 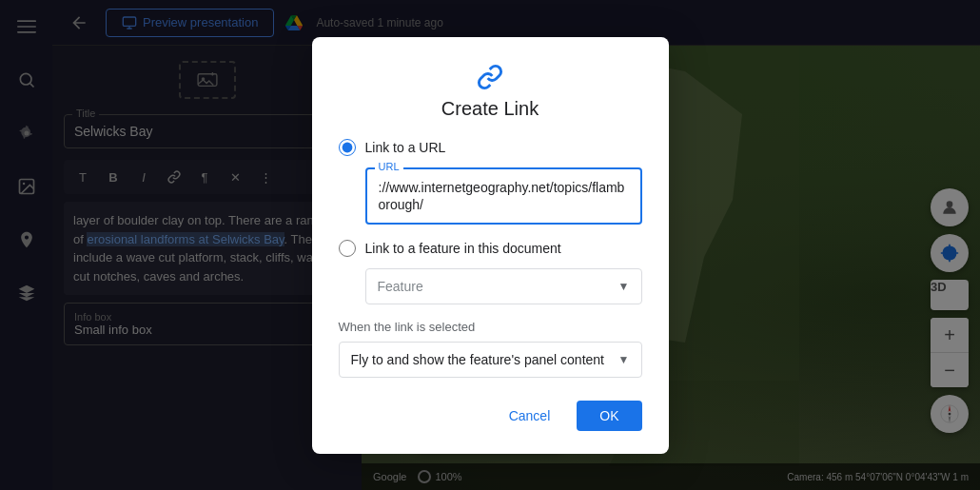 What do you see at coordinates (502, 196) in the screenshot?
I see `url-input-value: ://www.internetgeography.net/topics/flam…` at bounding box center [502, 196].